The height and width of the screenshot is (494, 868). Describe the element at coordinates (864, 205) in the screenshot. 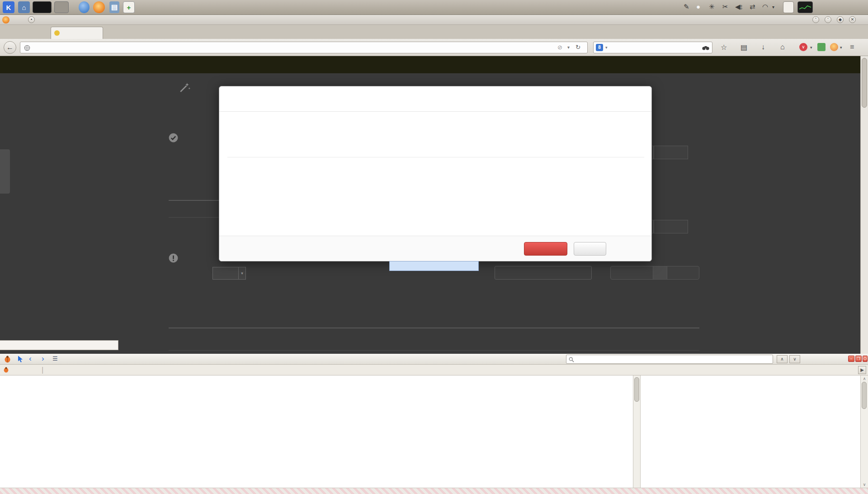

I see `page-scrollbar` at that location.